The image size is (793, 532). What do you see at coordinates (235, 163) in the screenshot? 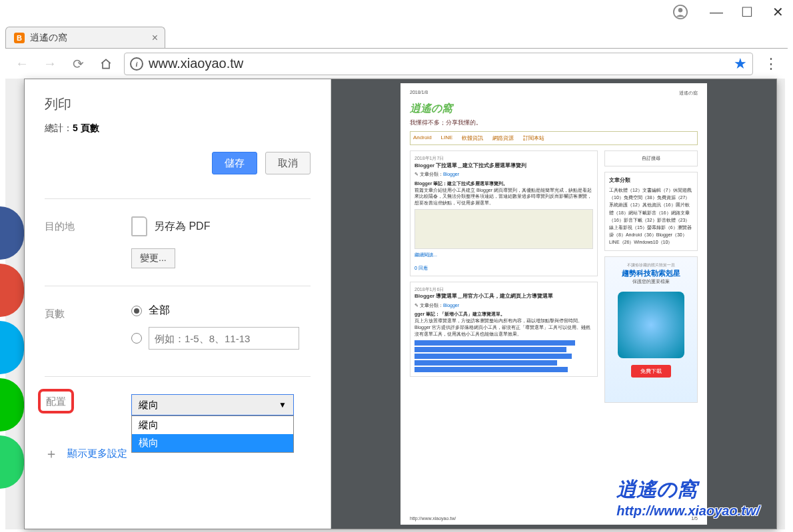
I see `save-button: 儲存` at bounding box center [235, 163].